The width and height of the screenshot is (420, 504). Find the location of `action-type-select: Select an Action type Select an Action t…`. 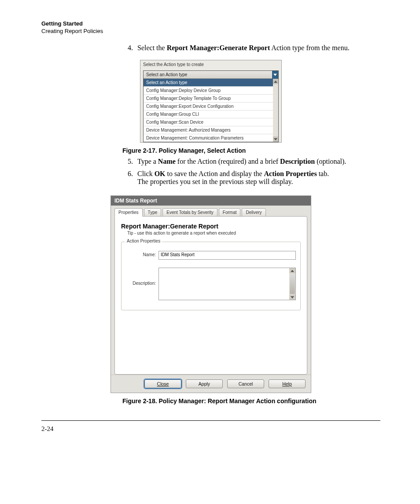

action-type-select: Select an Action type Select an Action t… is located at coordinates (211, 107).